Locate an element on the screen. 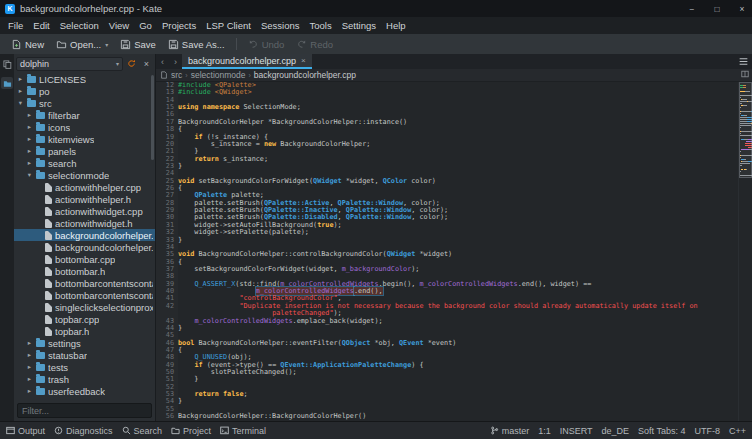  tree-item-backgroundcolorhelper-h: backgroundcolorhelper.h is located at coordinates (84, 247).